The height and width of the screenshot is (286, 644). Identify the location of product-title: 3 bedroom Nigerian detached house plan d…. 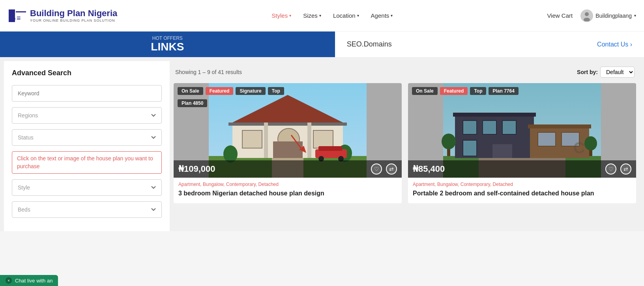
(288, 194).